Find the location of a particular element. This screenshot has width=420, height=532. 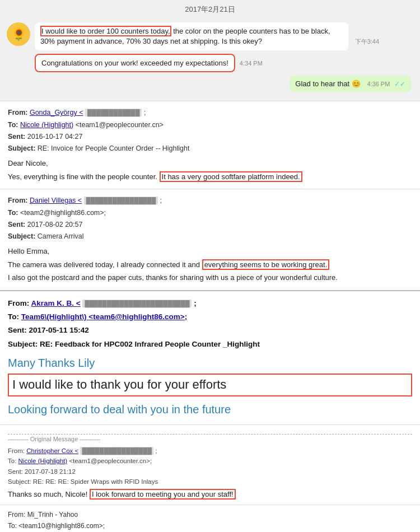

from-name-5: Mi_Trinh - Yahoo is located at coordinates (53, 515).